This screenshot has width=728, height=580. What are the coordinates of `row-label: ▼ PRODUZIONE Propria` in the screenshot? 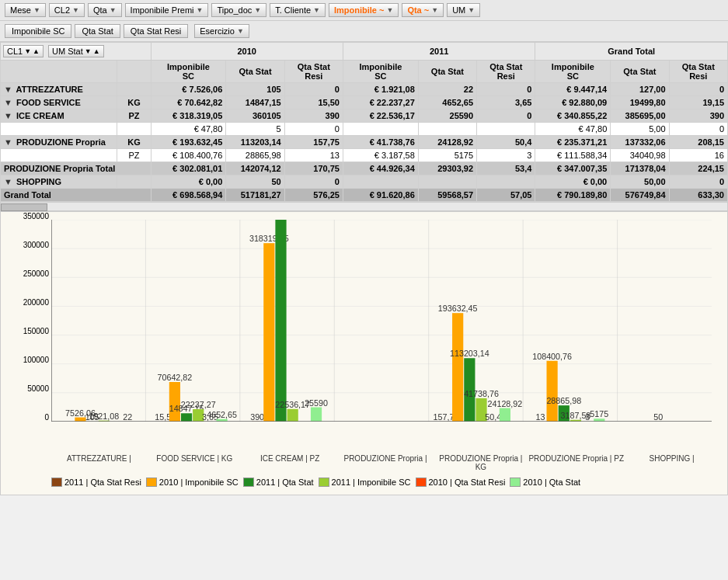 It's located at (59, 143).